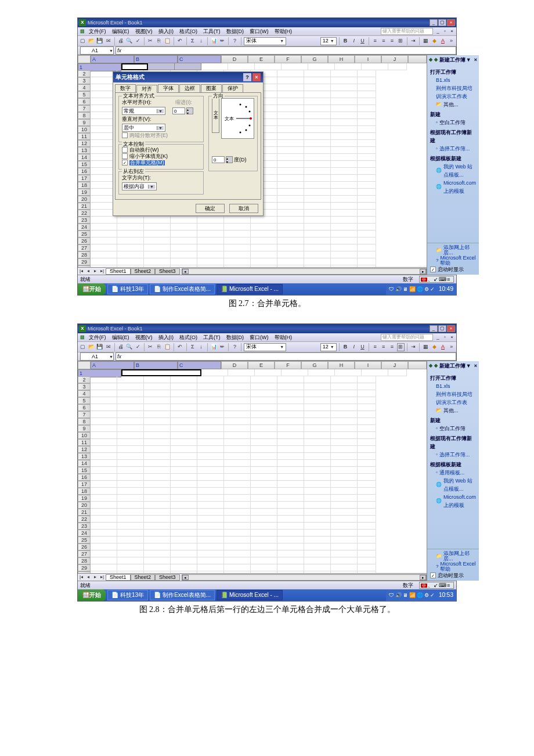 Image resolution: width=534 pixels, height=756 pixels. I want to click on tray-icon: 🖥, so click(405, 289).